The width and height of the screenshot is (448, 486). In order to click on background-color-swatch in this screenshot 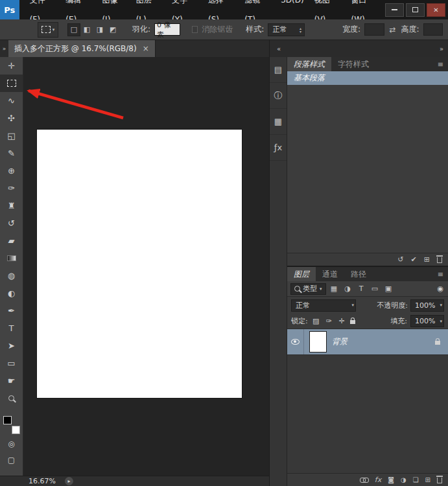, I will do `click(16, 430)`.